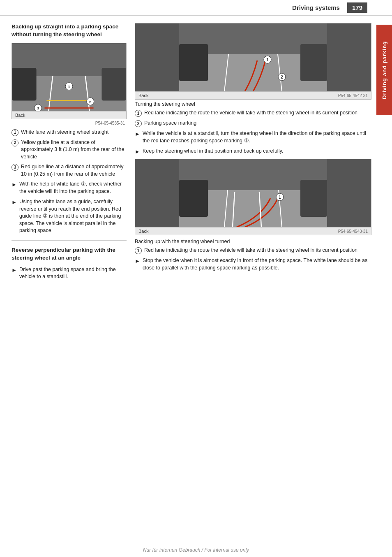 The image size is (392, 557). Describe the element at coordinates (14, 185) in the screenshot. I see `arrow-icon-1: ►` at that location.